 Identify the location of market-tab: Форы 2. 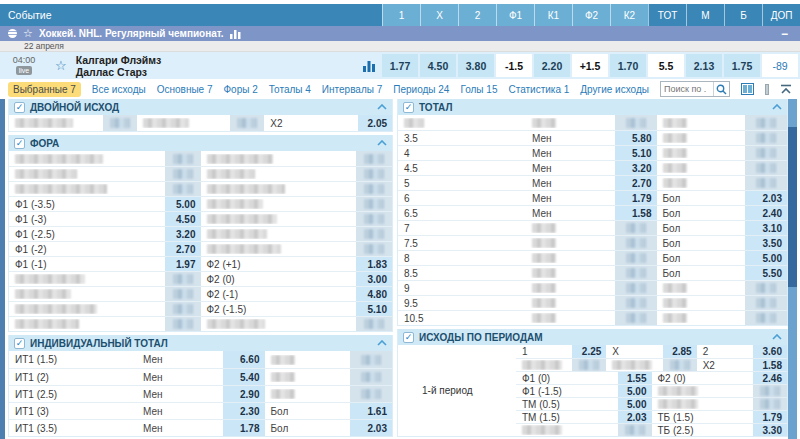
(241, 90).